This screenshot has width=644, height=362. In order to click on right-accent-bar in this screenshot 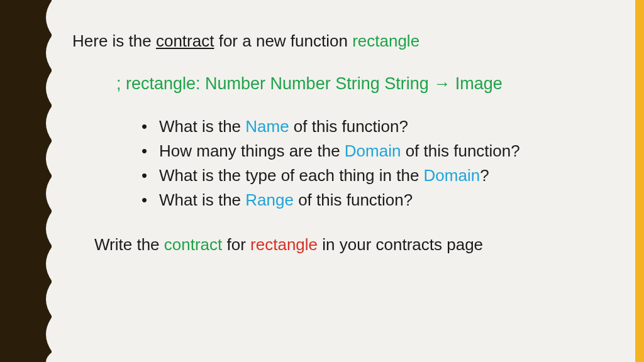, I will do `click(640, 181)`.